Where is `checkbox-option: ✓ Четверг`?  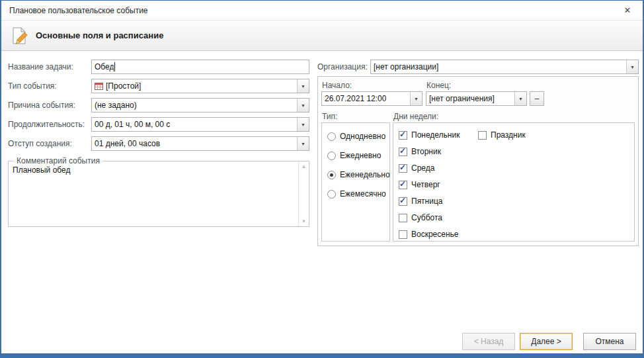 checkbox-option: ✓ Четверг is located at coordinates (429, 185).